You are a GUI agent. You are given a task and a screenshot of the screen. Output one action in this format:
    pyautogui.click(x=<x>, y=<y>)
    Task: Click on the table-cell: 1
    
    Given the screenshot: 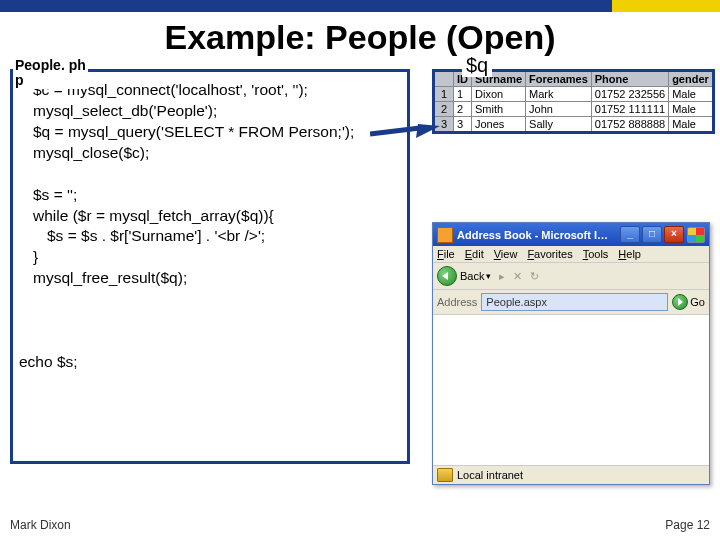 What is the action you would take?
    pyautogui.click(x=463, y=94)
    